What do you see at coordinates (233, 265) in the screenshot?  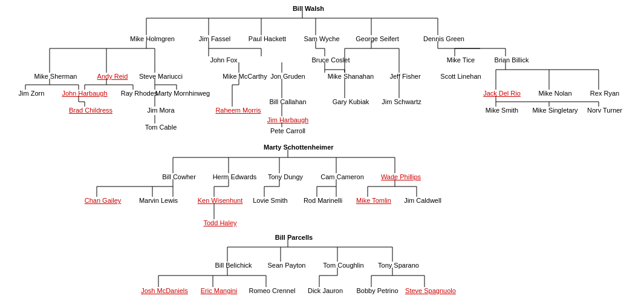 I see `node-bill_belichick: Bill Belichick` at bounding box center [233, 265].